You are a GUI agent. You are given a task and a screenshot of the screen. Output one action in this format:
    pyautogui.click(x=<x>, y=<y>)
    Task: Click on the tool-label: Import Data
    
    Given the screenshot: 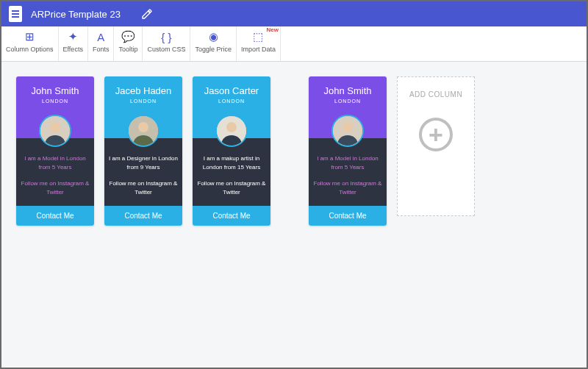 What is the action you would take?
    pyautogui.click(x=259, y=49)
    